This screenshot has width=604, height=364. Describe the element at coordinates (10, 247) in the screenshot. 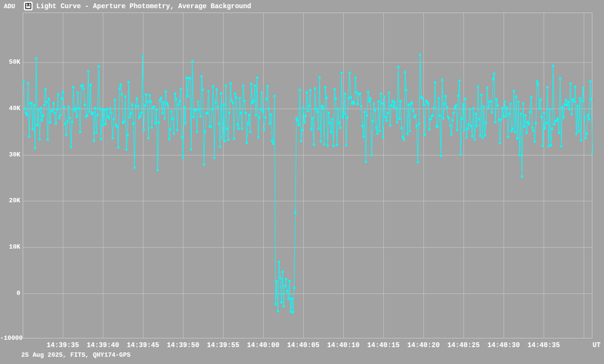

I see `y-tick-label: 10K` at that location.